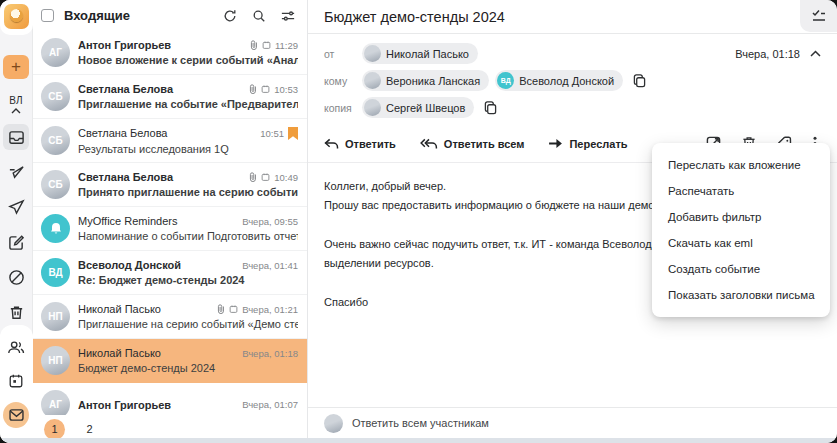 This screenshot has width=837, height=443. What do you see at coordinates (816, 54) in the screenshot?
I see `collapse-details-chevron-icon` at bounding box center [816, 54].